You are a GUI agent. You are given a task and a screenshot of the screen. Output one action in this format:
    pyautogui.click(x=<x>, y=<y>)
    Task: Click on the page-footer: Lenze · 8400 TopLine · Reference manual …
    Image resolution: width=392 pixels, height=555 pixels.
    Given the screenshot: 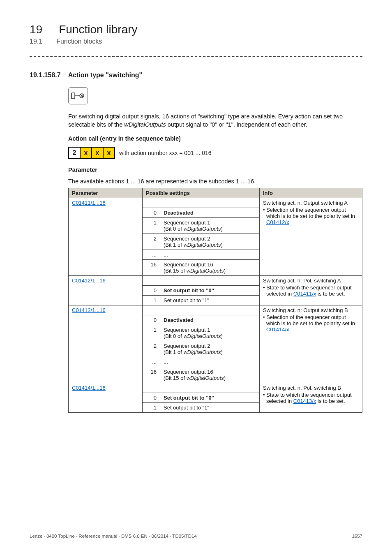 What is the action you would take?
    pyautogui.click(x=196, y=536)
    